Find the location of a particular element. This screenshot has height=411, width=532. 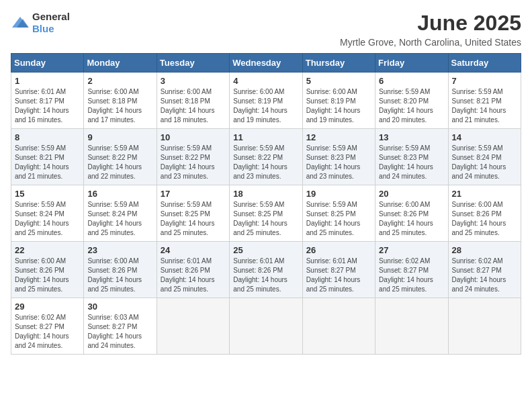

day-number: 17 is located at coordinates (193, 193).